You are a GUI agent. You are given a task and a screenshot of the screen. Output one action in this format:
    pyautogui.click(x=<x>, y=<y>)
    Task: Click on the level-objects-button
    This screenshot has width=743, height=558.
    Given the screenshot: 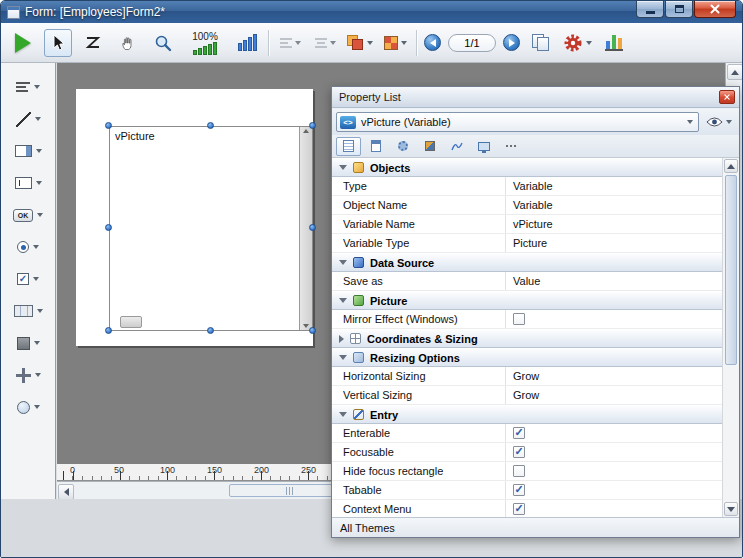 What is the action you would take?
    pyautogui.click(x=360, y=43)
    